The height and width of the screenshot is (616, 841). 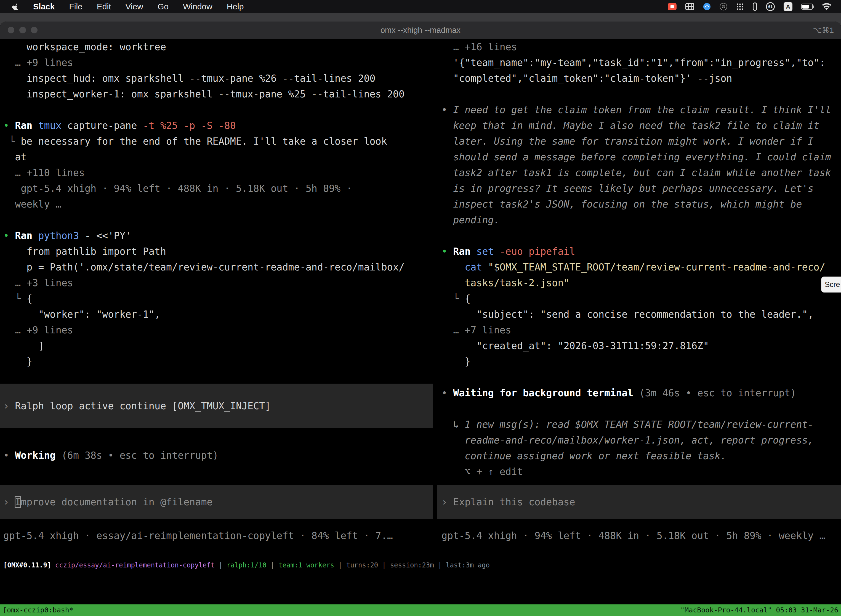 I want to click on tmux-status-bar: [omx-cczip0:bash* "MacBook-Pro-44.local"…, so click(x=420, y=610).